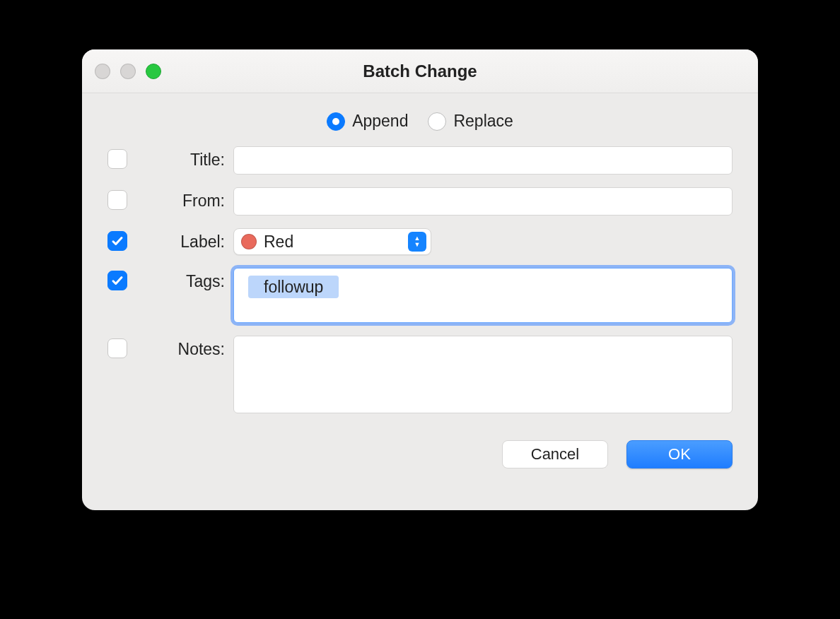 The image size is (840, 619). I want to click on zoom-icon, so click(153, 71).